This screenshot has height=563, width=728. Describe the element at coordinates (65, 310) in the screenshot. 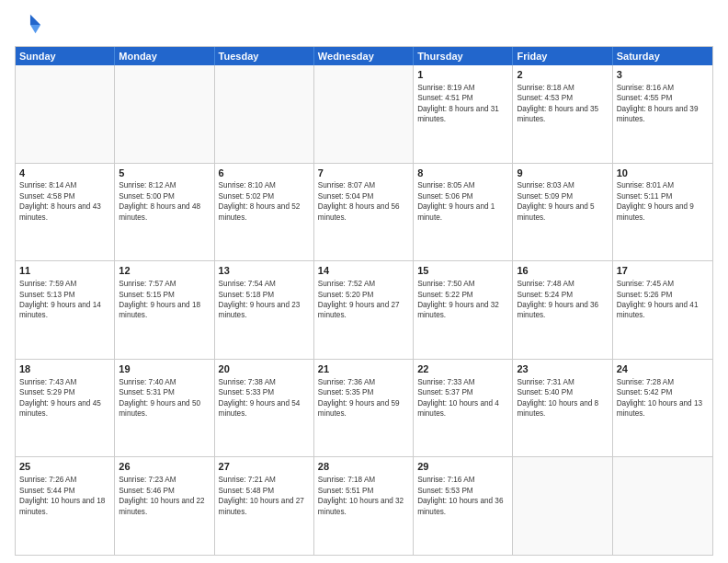

I see `calendar-cell-11: 11Sunrise: 7:59 AM Sunset: 5:13 PM Dayli…` at that location.